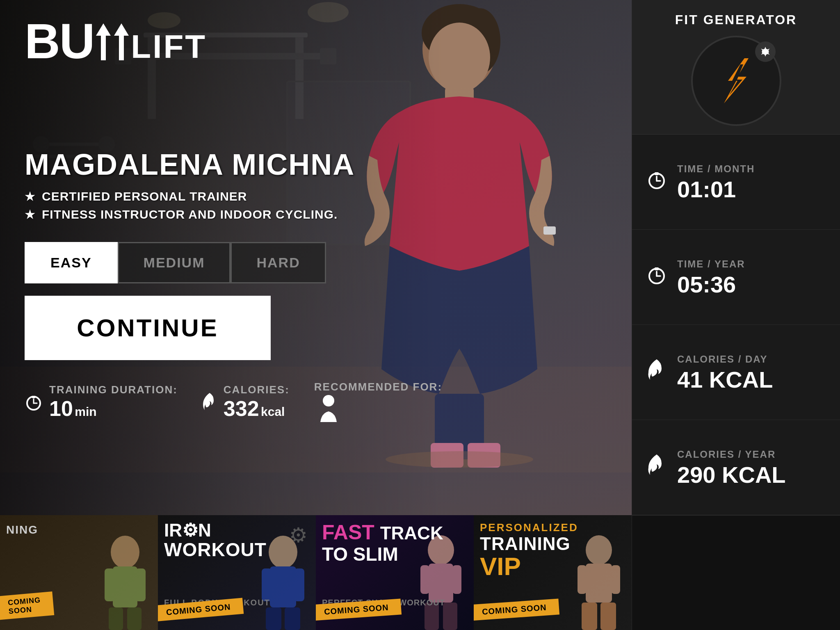 This screenshot has width=840, height=630. What do you see at coordinates (657, 182) in the screenshot?
I see `timer-icon-month` at bounding box center [657, 182].